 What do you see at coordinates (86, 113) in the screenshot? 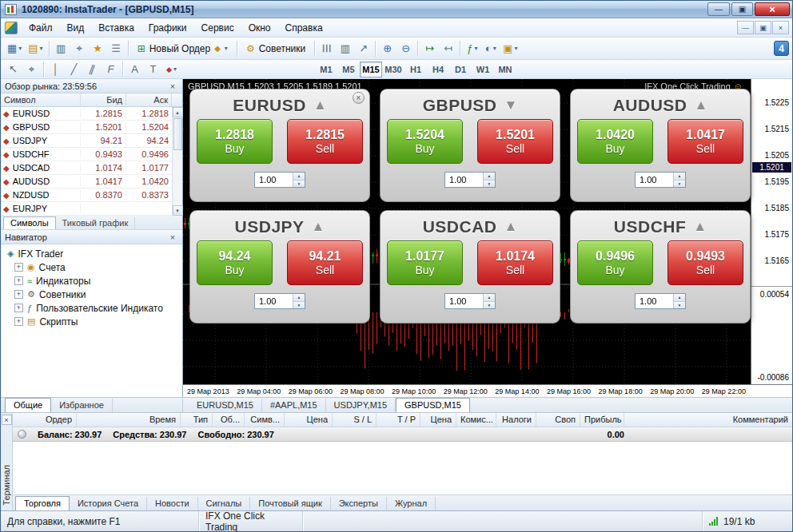
I see `table-row: ◆EURUSD1.28151.2818` at bounding box center [86, 113].